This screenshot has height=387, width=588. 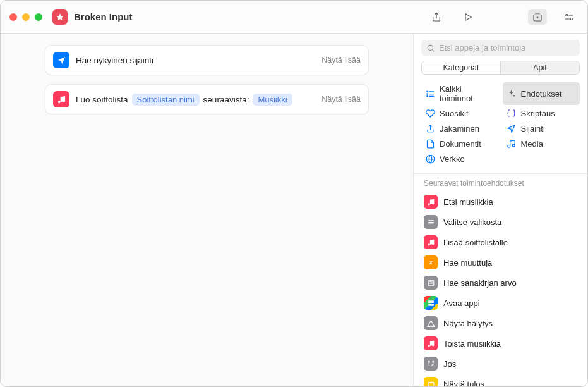 I want to click on search-input, so click(x=500, y=48).